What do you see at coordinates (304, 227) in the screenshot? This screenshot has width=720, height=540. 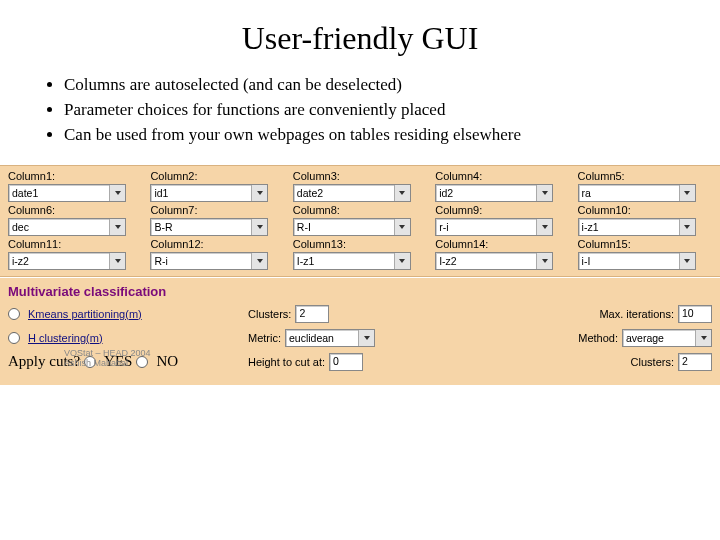 I see `column-value: R-I` at bounding box center [304, 227].